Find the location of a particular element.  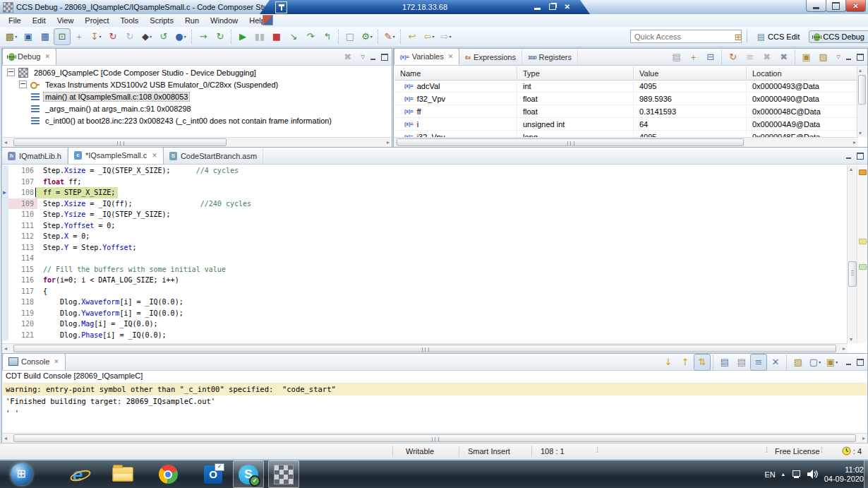

scroll-to-bottom-icon: ↓ is located at coordinates (668, 362).